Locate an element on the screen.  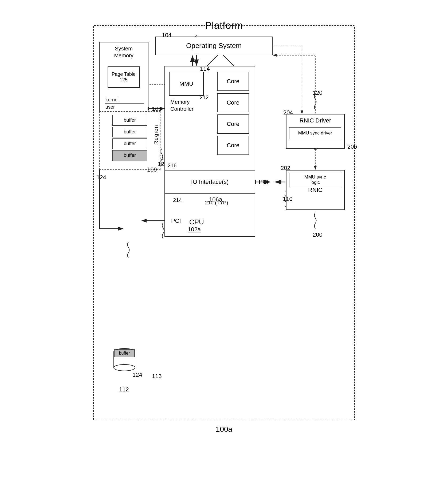
ref-200: 200 is located at coordinates (318, 235).